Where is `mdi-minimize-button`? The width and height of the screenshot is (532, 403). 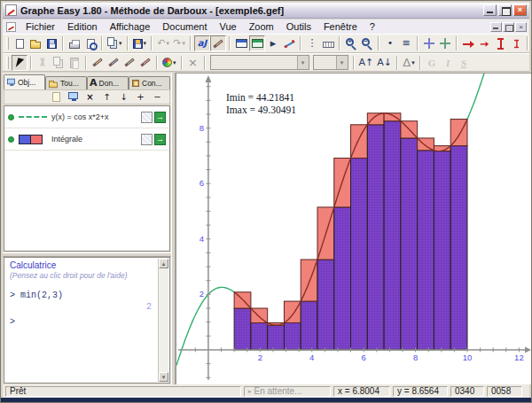
mdi-minimize-button is located at coordinates (497, 27).